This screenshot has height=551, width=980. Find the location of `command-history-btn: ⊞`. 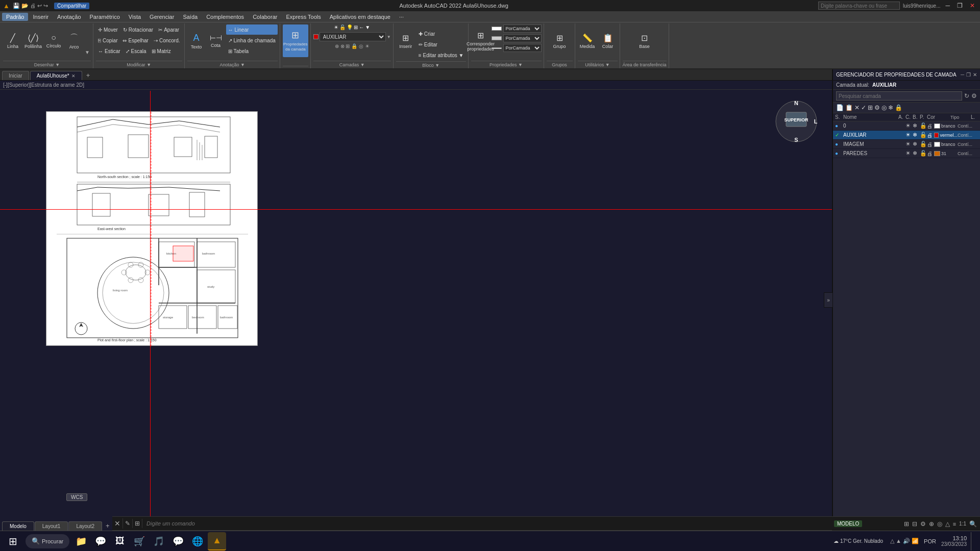

command-history-btn: ⊞ is located at coordinates (138, 523).